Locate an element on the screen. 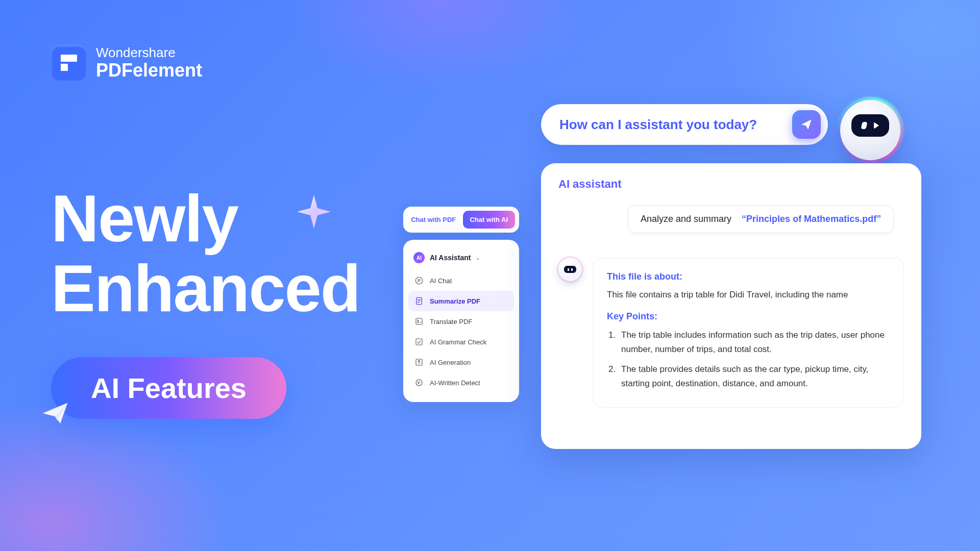  brand-label: Wondershare is located at coordinates (149, 53).